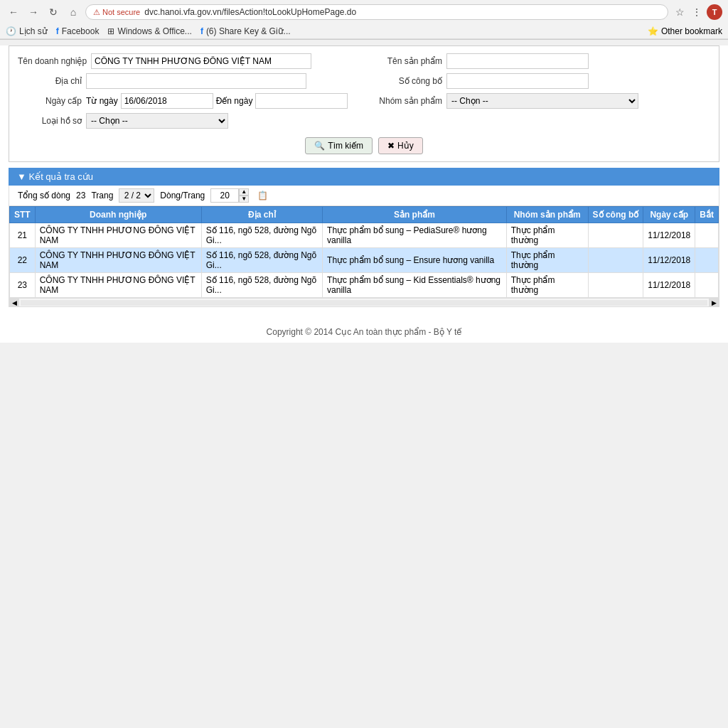  What do you see at coordinates (364, 146) in the screenshot?
I see `button-row: 🔍 Tìm kiếm ✖ Hủy` at bounding box center [364, 146].